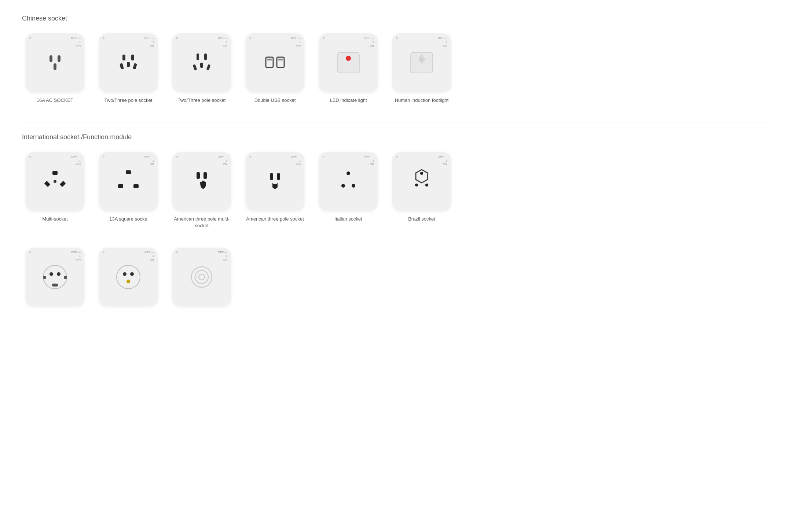 This screenshot has height=532, width=792. What do you see at coordinates (55, 181) in the screenshot?
I see `socket-icon-multi` at bounding box center [55, 181].